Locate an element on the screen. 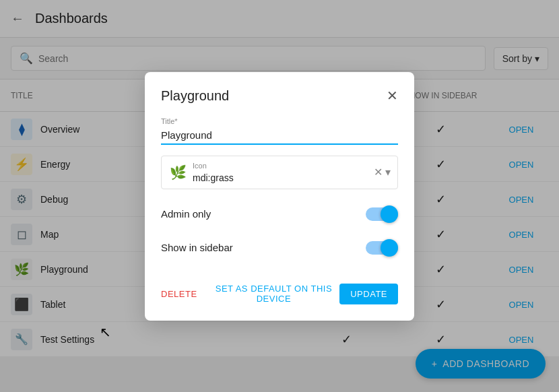 The width and height of the screenshot is (559, 392). title-field-group: Title* is located at coordinates (280, 131).